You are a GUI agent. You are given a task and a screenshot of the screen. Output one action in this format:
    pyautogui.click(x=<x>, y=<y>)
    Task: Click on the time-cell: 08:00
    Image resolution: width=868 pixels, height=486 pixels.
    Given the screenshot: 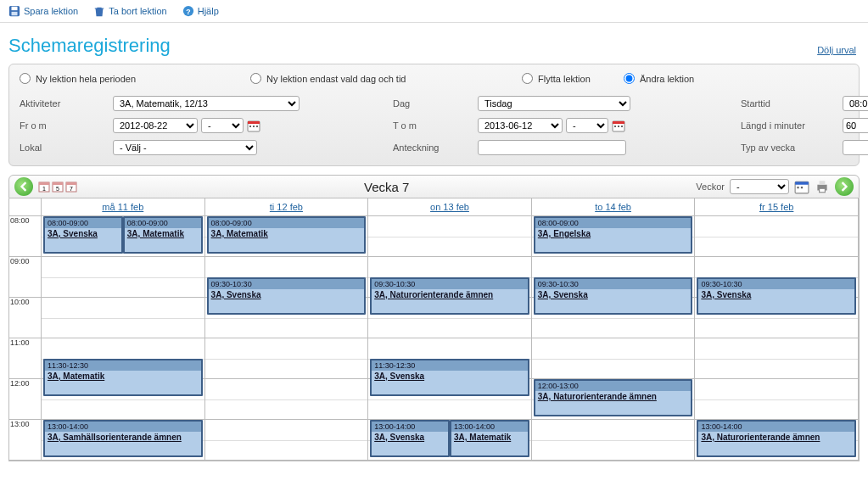 What is the action you would take?
    pyautogui.click(x=25, y=237)
    